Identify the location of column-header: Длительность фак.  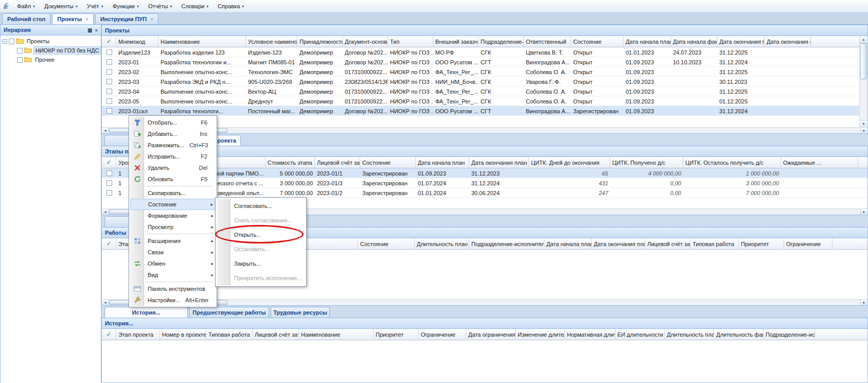
(739, 335).